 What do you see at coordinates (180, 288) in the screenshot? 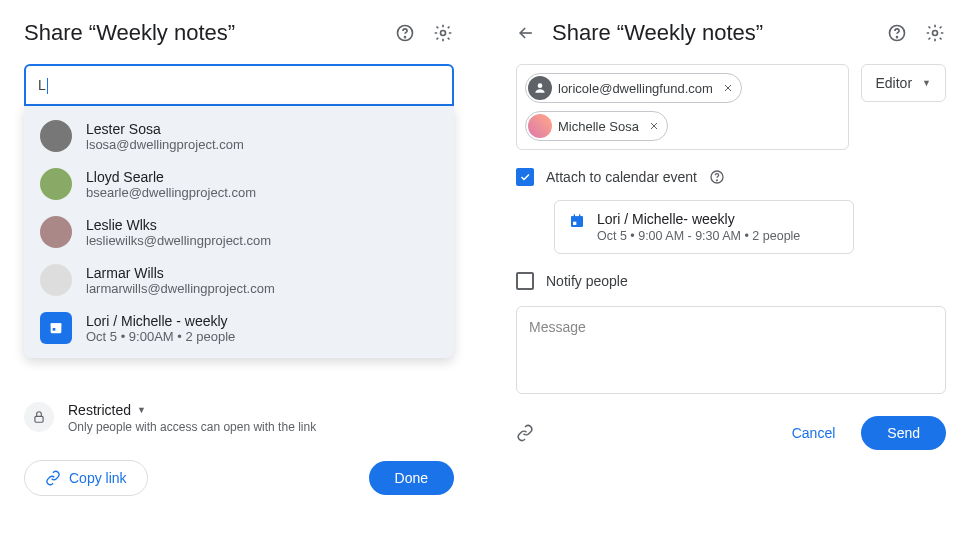
I see `suggestion-detail: larmarwills@dwellingproject.com` at bounding box center [180, 288].